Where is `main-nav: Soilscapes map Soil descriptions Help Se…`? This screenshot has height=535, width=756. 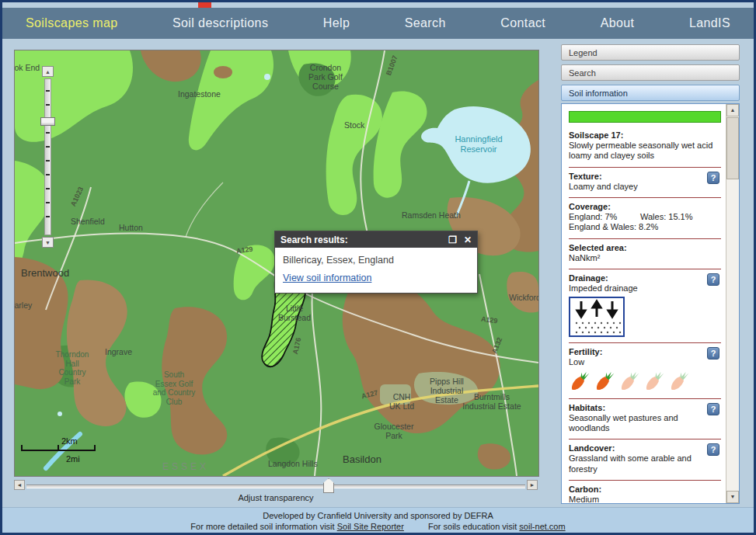 main-nav: Soilscapes map Soil descriptions Help Se… is located at coordinates (378, 23).